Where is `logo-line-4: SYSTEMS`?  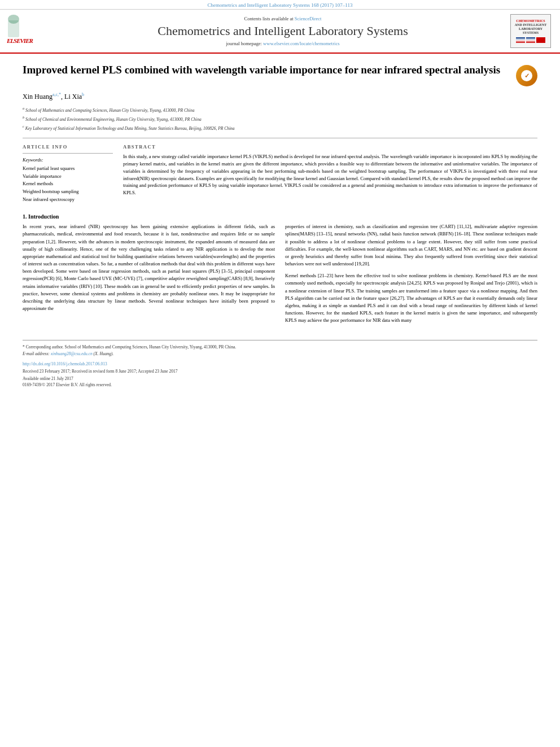 logo-line-4: SYSTEMS is located at coordinates (531, 33).